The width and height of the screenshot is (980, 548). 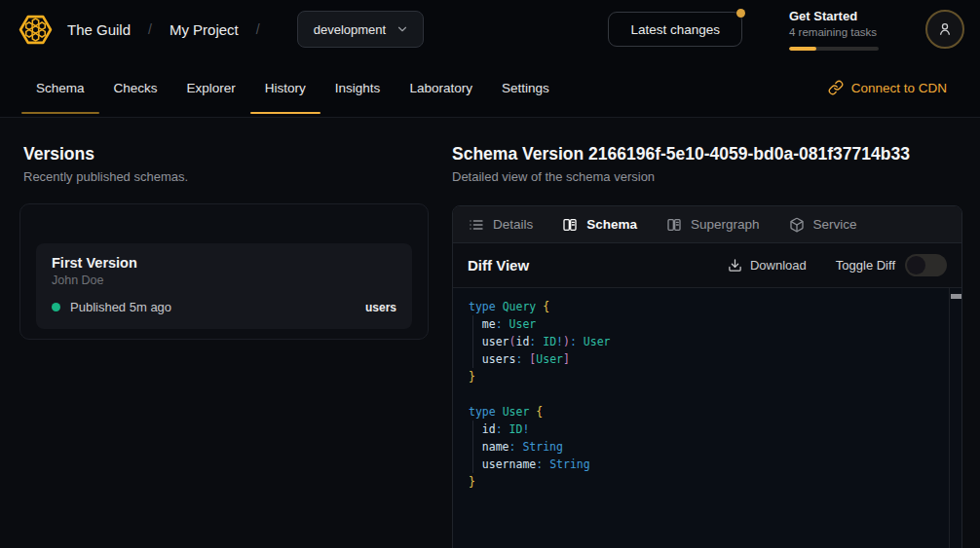 What do you see at coordinates (707, 464) in the screenshot?
I see `code-line: username: String` at bounding box center [707, 464].